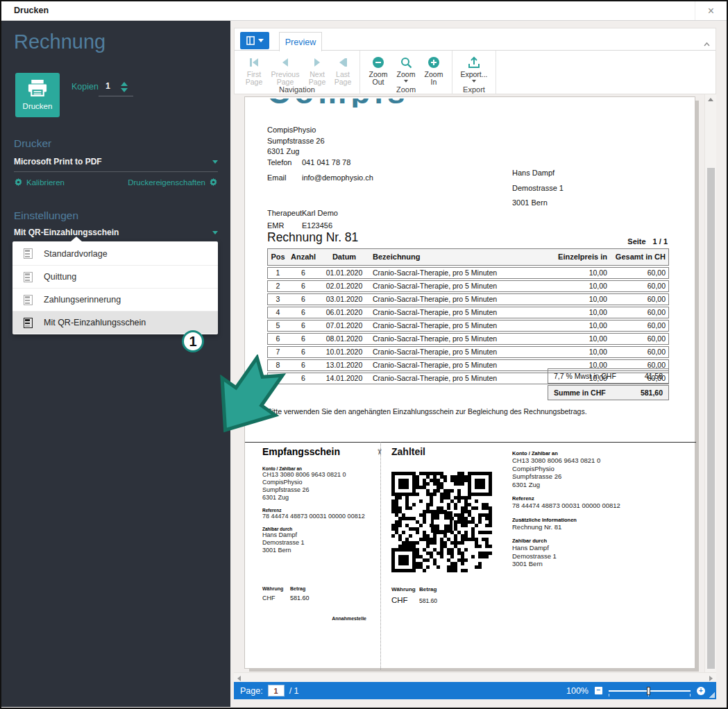 The height and width of the screenshot is (709, 728). Describe the element at coordinates (251, 40) in the screenshot. I see `layout-icon` at that location.